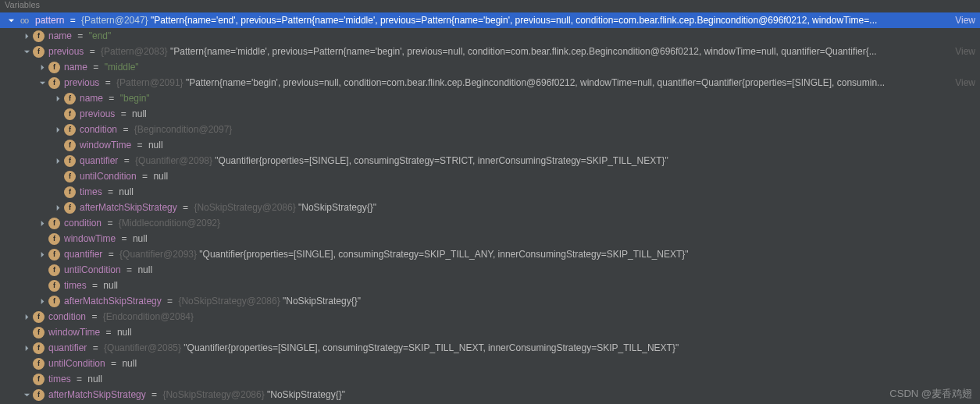  Describe the element at coordinates (494, 20) in the screenshot. I see `row-content: pattern = {Pattern@2047} "Pattern{name='…` at that location.